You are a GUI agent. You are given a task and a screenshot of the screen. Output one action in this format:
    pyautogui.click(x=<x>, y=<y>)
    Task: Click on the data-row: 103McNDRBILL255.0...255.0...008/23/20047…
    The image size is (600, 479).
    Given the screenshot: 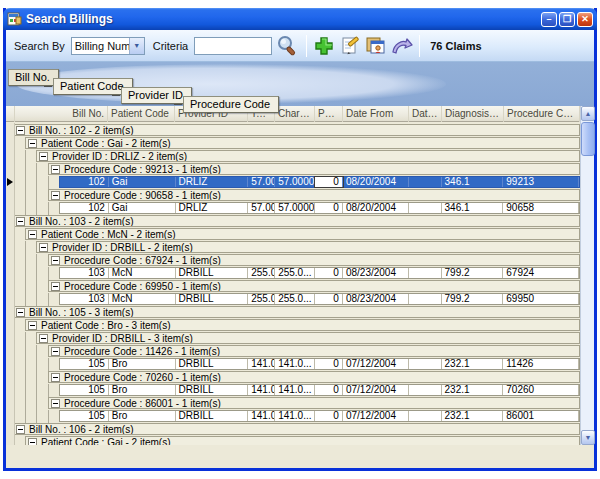 What is the action you would take?
    pyautogui.click(x=320, y=299)
    